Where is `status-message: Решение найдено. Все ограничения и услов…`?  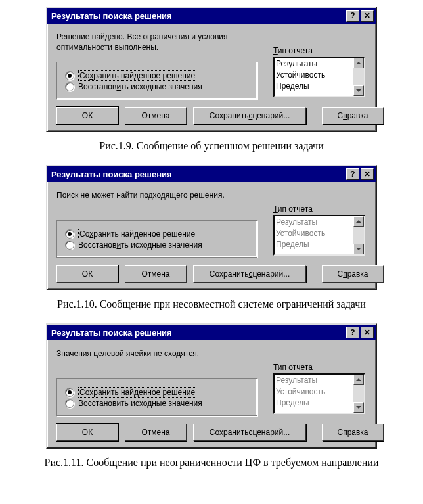
status-message: Решение найдено. Все ограничения и услов… is located at coordinates (155, 42).